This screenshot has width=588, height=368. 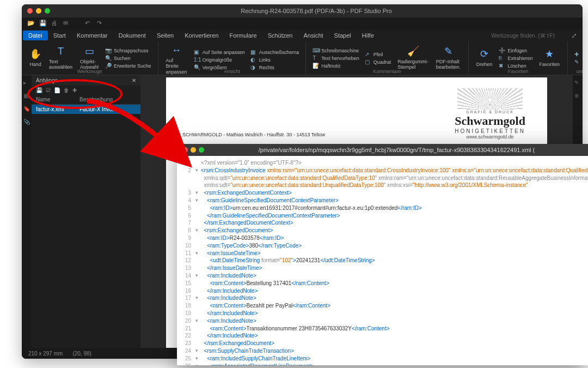 What do you see at coordinates (43, 23) in the screenshot?
I see `save-icon: 💾` at bounding box center [43, 23].